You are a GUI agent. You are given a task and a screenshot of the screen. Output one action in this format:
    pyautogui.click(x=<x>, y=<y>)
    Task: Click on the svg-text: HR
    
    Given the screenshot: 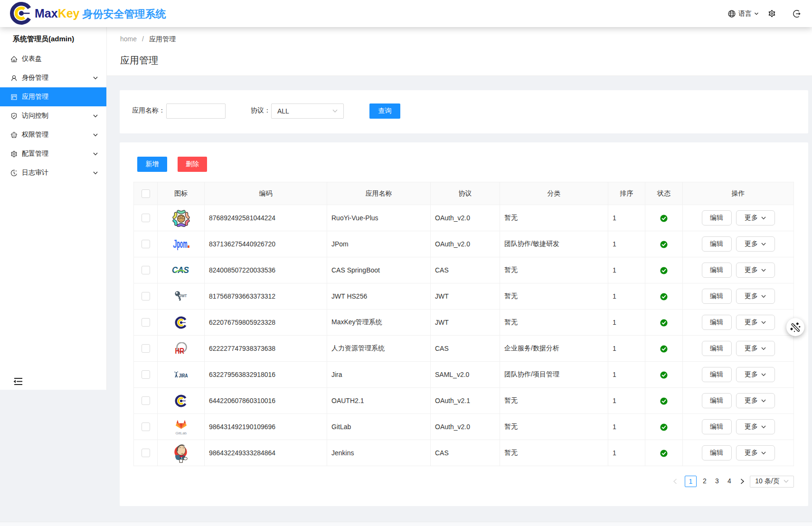 What is the action you would take?
    pyautogui.click(x=179, y=351)
    